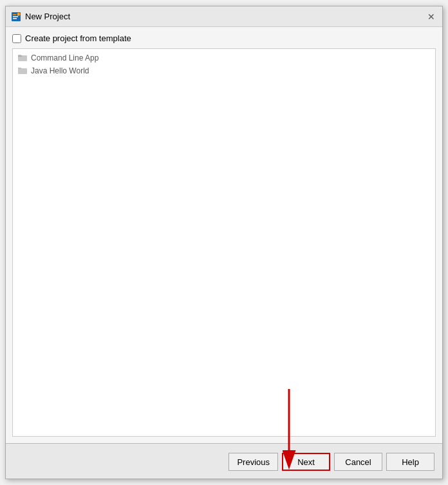  What do you see at coordinates (431, 17) in the screenshot?
I see `close-button: ✕` at bounding box center [431, 17].